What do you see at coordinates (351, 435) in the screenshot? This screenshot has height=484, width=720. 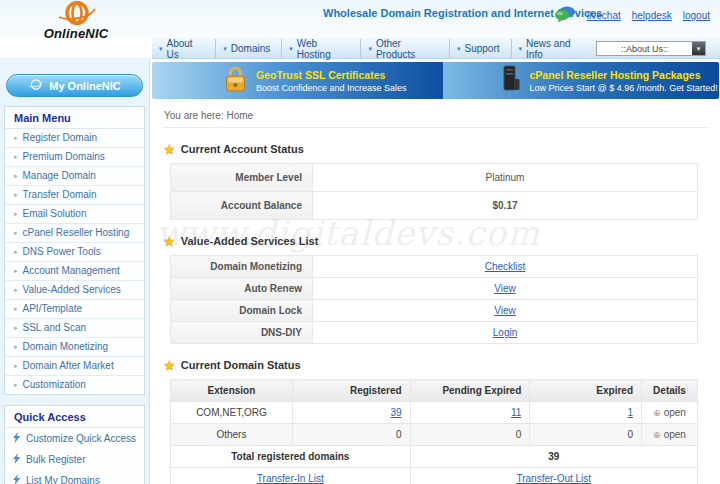 I see `registered-count: 0` at bounding box center [351, 435].